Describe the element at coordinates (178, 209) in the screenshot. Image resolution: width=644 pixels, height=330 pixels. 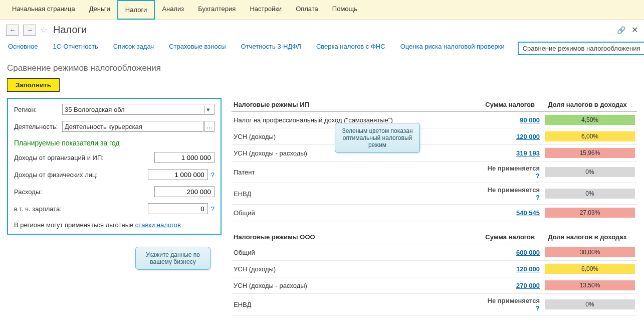
I see `salary-input` at that location.